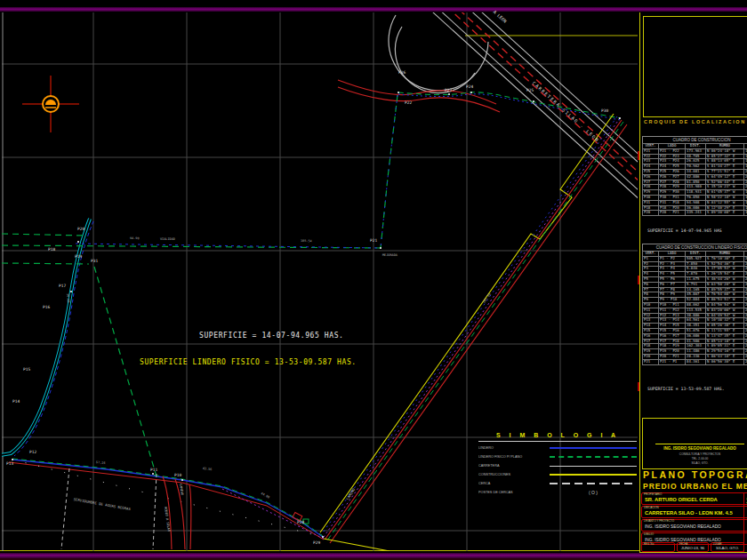  What do you see at coordinates (419, 96) in the screenshot?
I see `road-edge-curves` at bounding box center [419, 96].